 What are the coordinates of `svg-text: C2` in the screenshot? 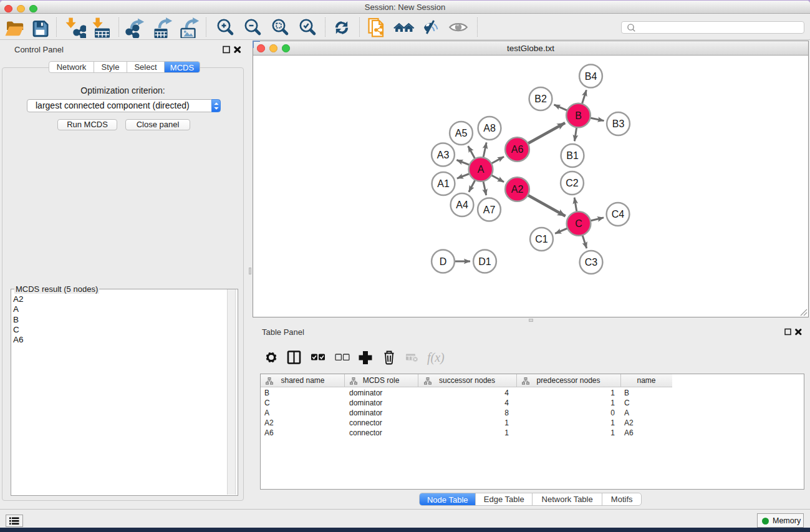 It's located at (572, 183).